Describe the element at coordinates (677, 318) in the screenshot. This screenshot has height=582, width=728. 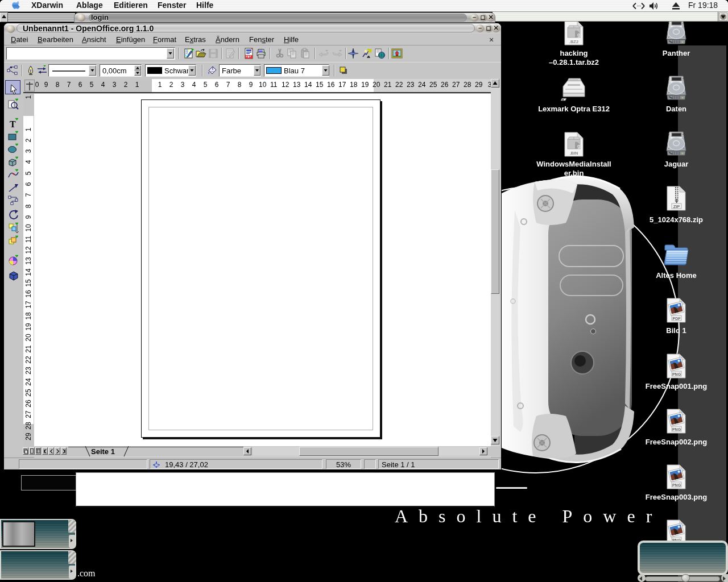
I see `svg-text: PDF` at that location.